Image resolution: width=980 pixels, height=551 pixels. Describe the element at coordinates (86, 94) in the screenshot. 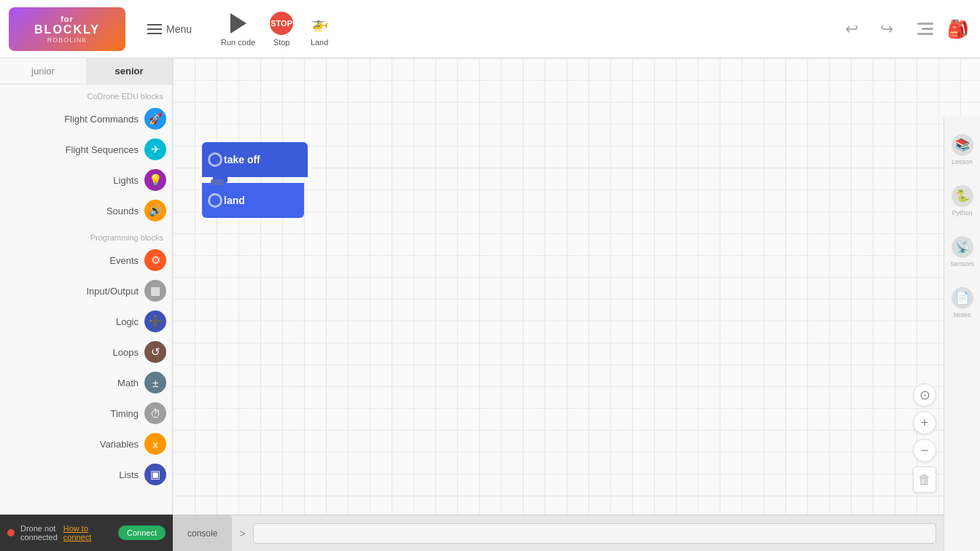

I see `section-codrone-label: CoDrone EDU blocks` at that location.